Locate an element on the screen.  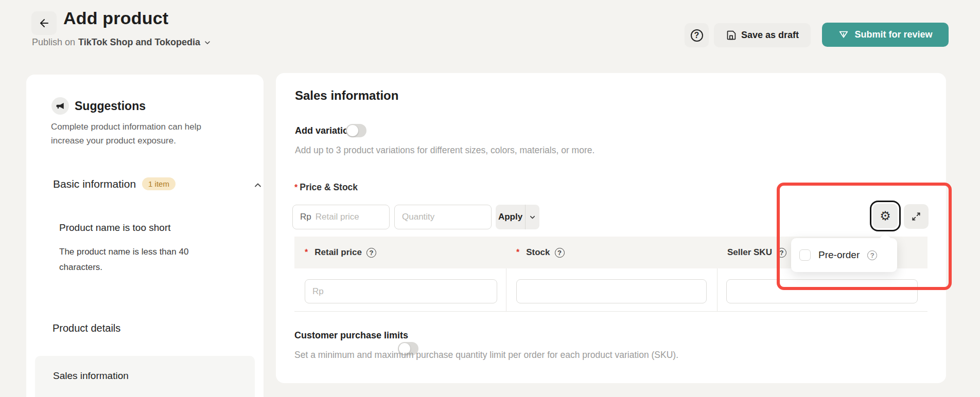
row-stock-input is located at coordinates (611, 292).